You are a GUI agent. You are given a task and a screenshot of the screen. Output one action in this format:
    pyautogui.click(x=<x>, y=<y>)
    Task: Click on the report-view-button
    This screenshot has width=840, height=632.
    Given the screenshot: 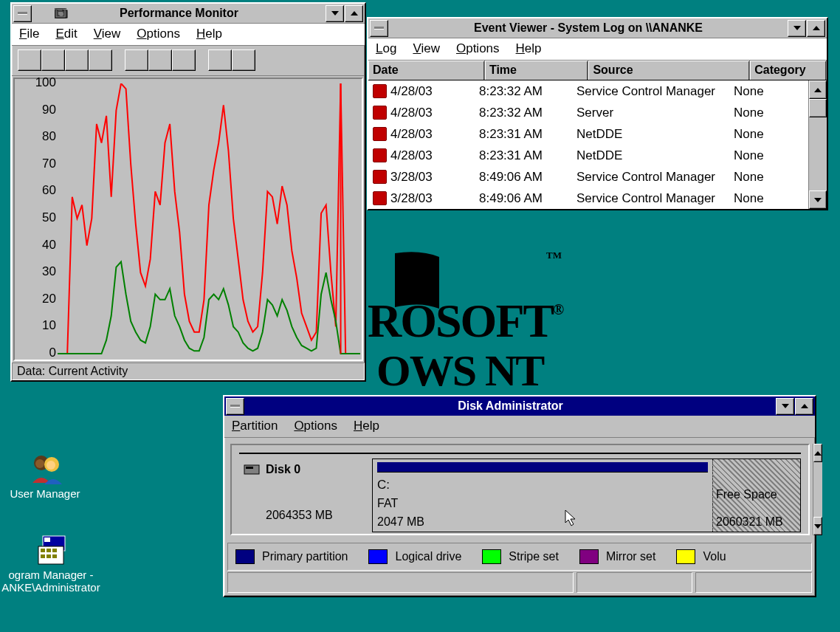 What is the action you would take?
    pyautogui.click(x=100, y=61)
    